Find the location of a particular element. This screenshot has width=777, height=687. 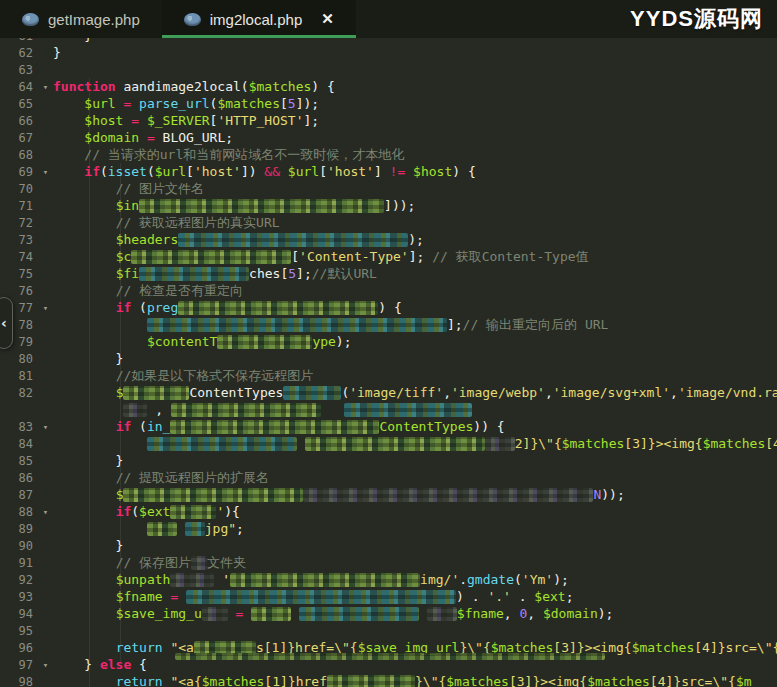

line-number: 68 is located at coordinates (19, 156).